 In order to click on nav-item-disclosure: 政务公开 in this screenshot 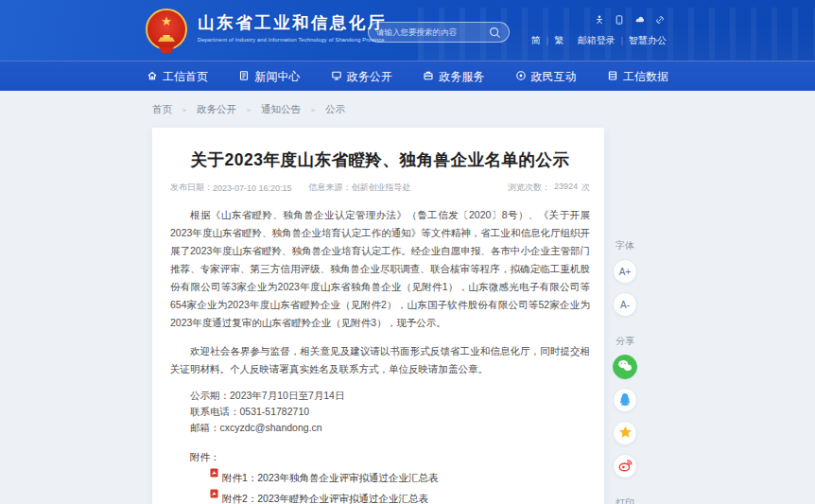, I will do `click(361, 78)`.